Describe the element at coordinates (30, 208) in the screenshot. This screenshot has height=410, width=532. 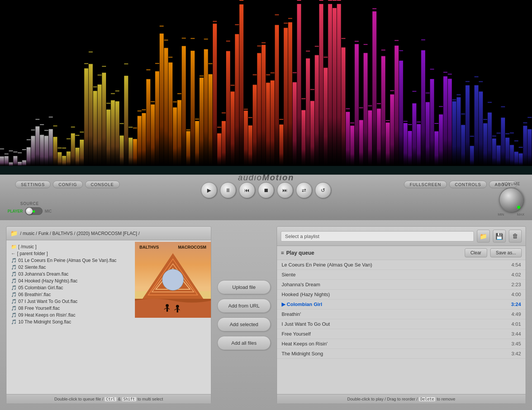
I see `source-area: SOURCE PLAYER MIC` at that location.